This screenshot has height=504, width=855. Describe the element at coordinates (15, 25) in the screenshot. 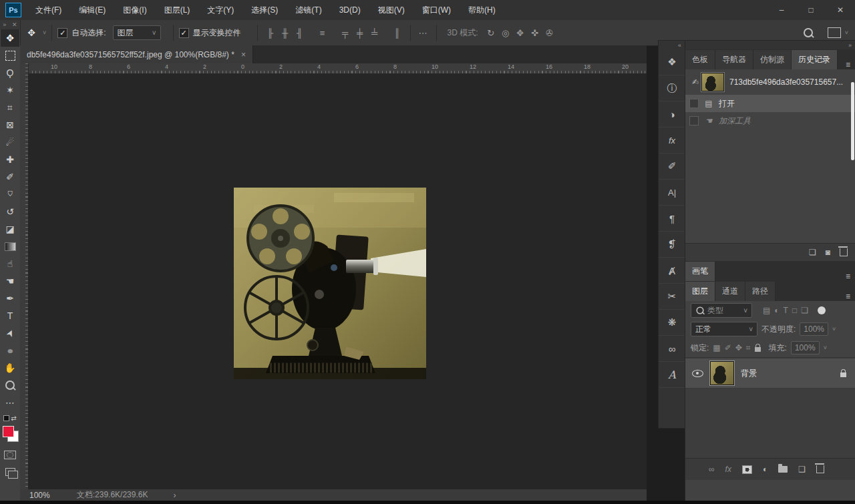

I see `close-icon: ✕` at that location.